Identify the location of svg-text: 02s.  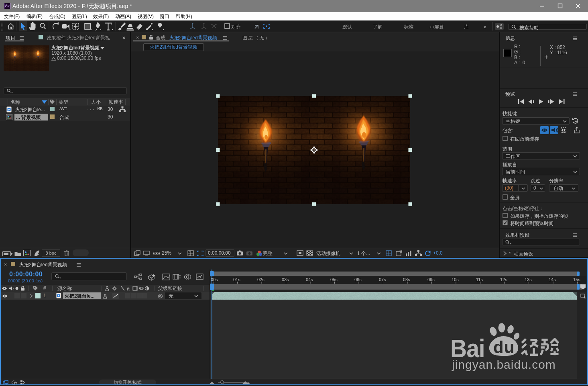
(261, 280).